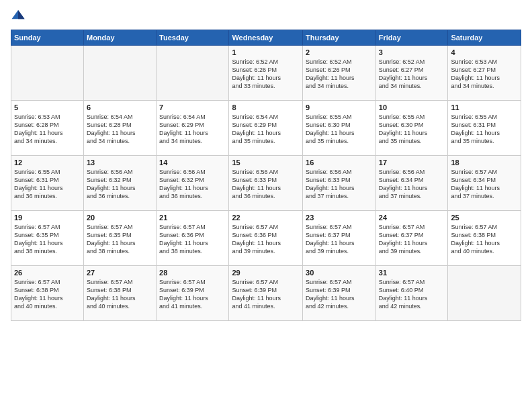  Describe the element at coordinates (412, 163) in the screenshot. I see `day-number: 17` at that location.